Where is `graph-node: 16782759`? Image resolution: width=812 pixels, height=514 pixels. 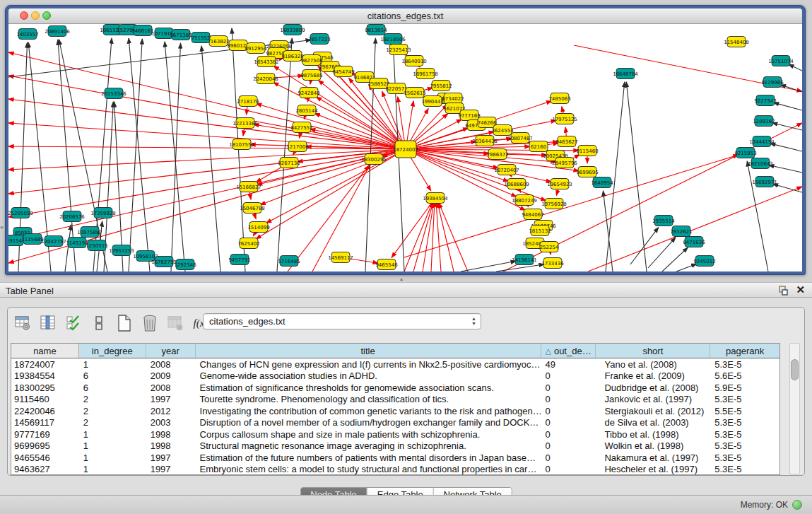
graph-node: 16782759 is located at coordinates (164, 262).